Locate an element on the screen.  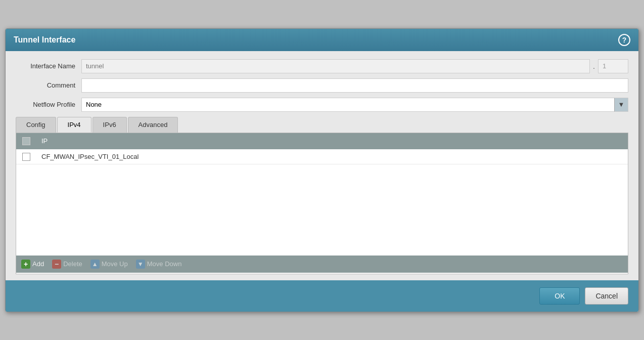
move-down-button: ▼ Move Down is located at coordinates (159, 264).